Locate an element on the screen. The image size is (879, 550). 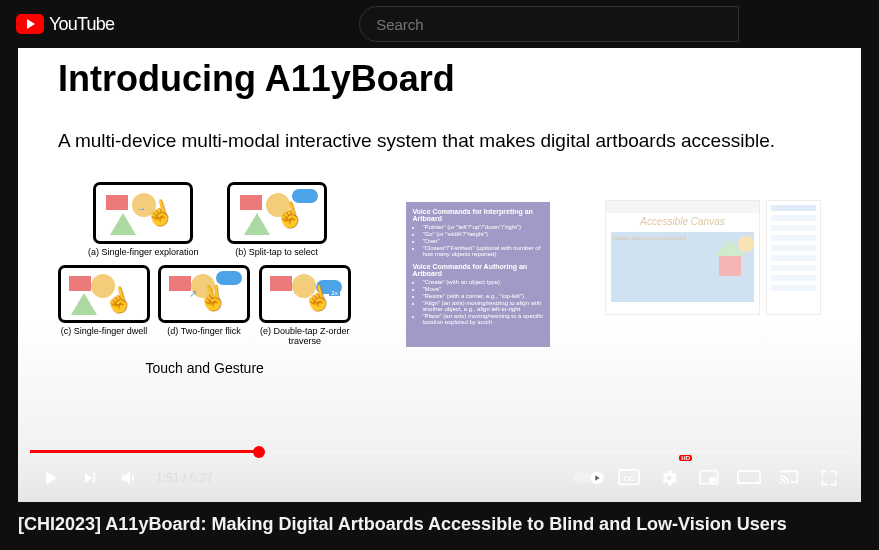
slide-subtitle: A multi-device multi-modal interactive s… is located at coordinates (440, 141).